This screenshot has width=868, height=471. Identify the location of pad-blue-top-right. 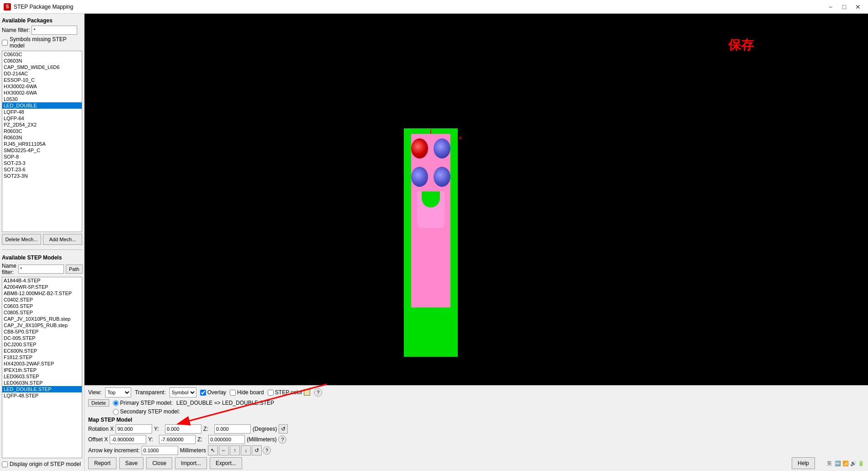
(442, 148).